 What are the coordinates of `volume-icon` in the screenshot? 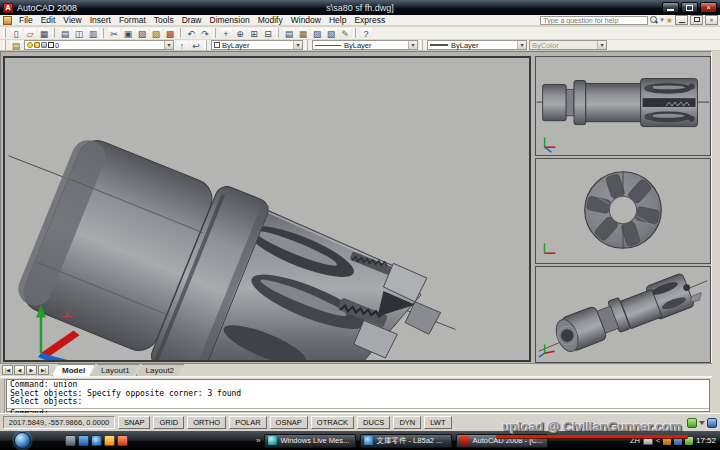 It's located at (689, 441).